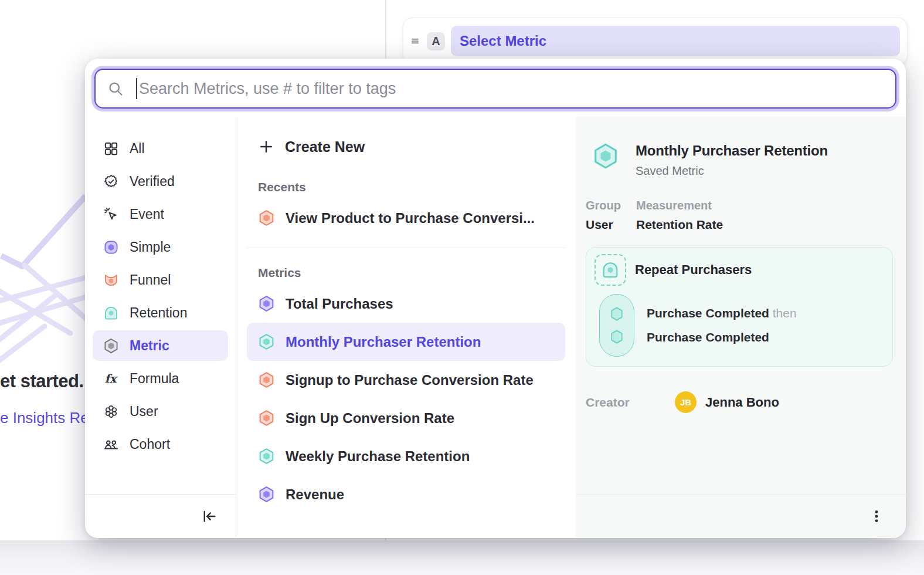 This screenshot has height=575, width=924. What do you see at coordinates (147, 215) in the screenshot?
I see `sidebar-item-label: Event` at bounding box center [147, 215].